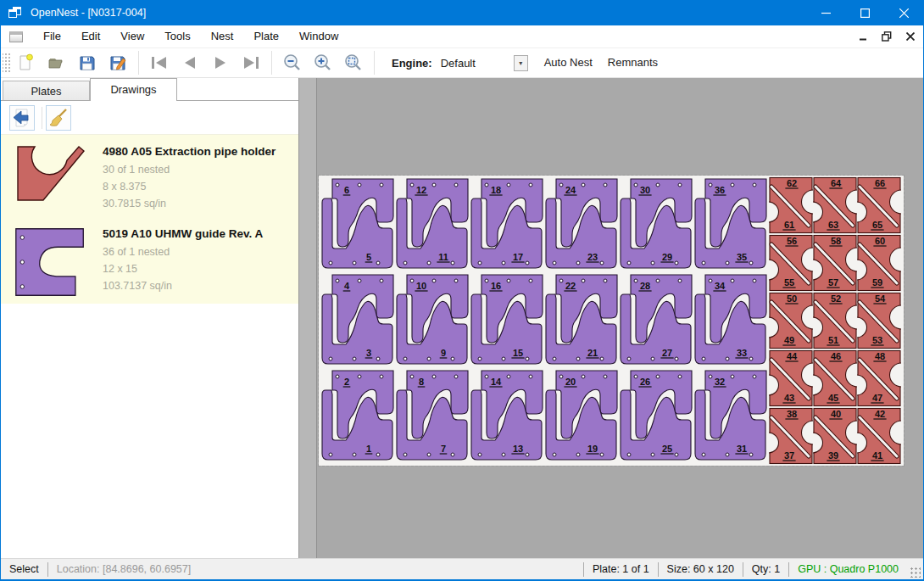 The width and height of the screenshot is (924, 581). I want to click on combo-arrow-icon: ▾, so click(520, 63).